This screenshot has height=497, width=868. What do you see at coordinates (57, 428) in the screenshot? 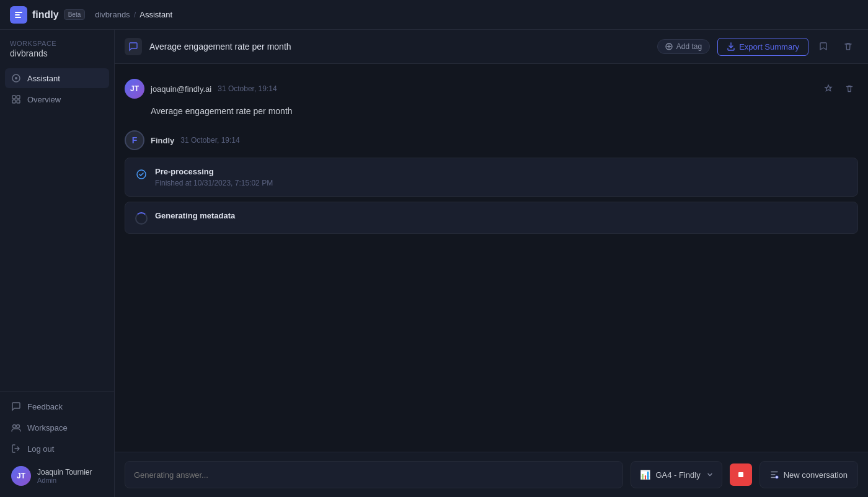
I see `sidebar-item-workspace: Workspace` at bounding box center [57, 428].